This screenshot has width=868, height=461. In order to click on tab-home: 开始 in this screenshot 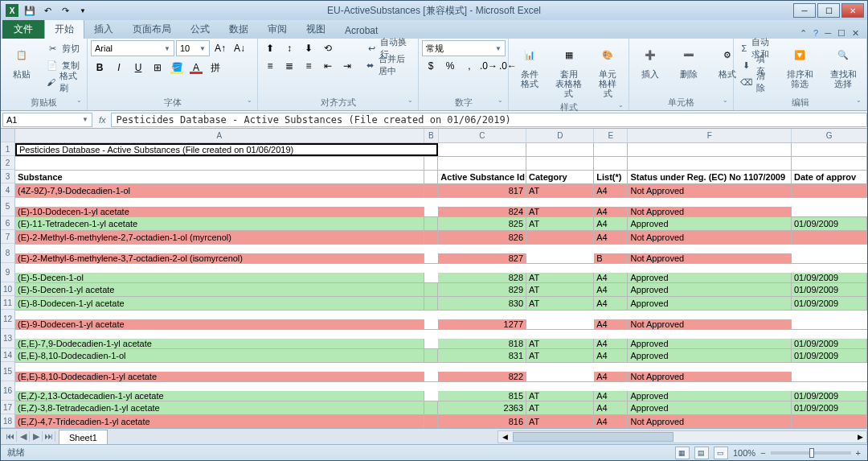, I will do `click(64, 29)`.